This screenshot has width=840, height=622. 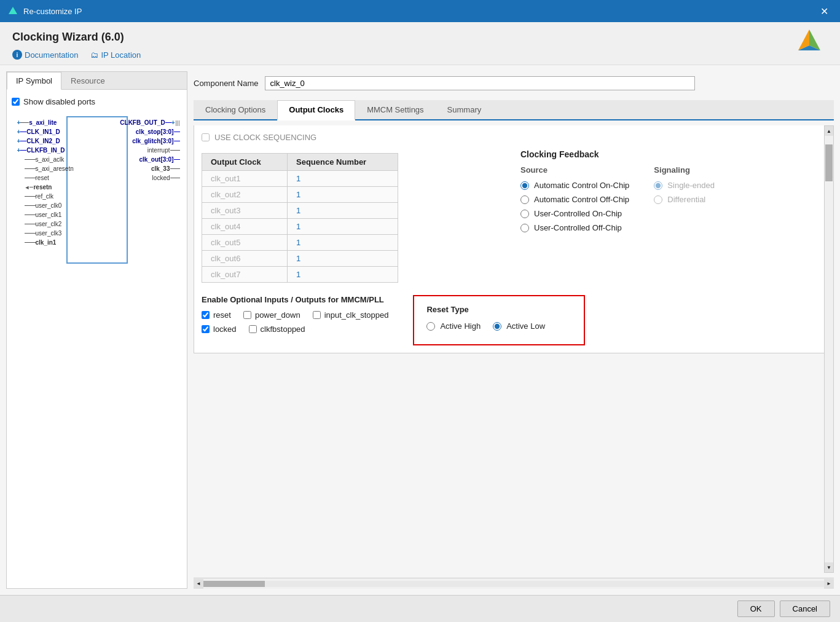 I want to click on source-option-4: User-Controlled Off-Chip, so click(x=575, y=227).